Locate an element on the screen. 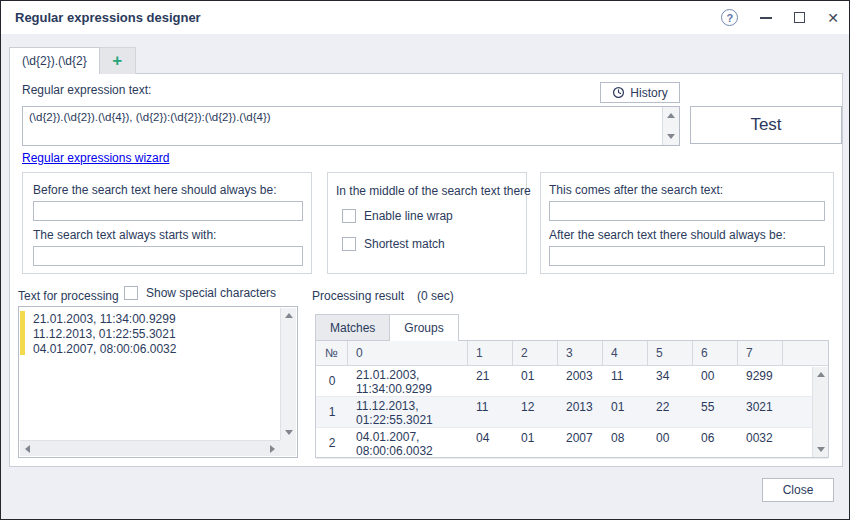 The image size is (850, 520). before-groupbox: Before the search text here should alway… is located at coordinates (167, 223).